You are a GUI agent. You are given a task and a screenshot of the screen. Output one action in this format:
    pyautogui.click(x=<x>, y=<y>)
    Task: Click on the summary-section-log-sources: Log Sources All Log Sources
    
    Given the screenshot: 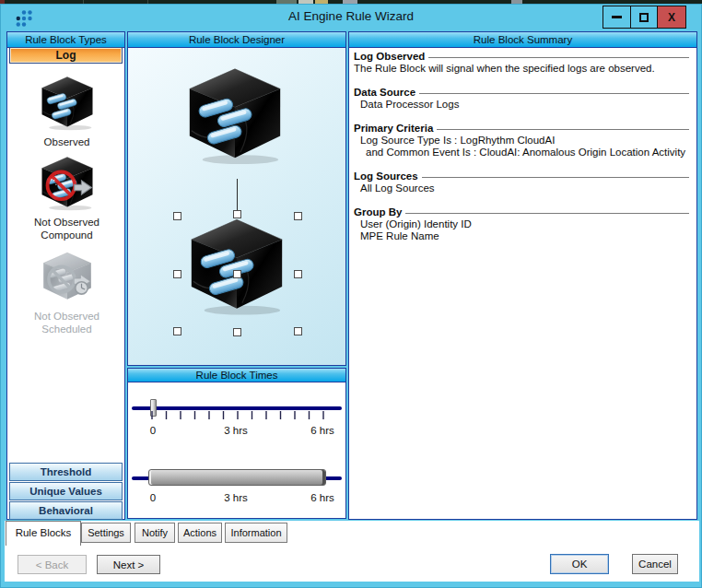 What is the action you would take?
    pyautogui.click(x=521, y=182)
    